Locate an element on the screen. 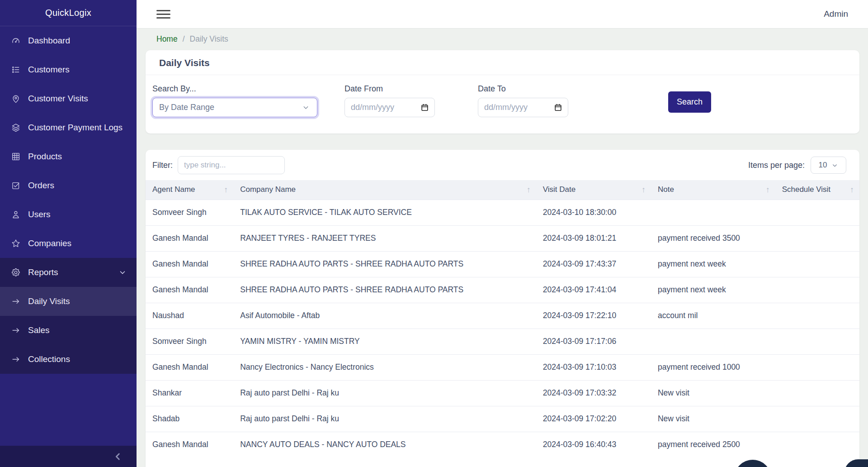 This screenshot has height=467, width=868. sidebar-item-products: Products is located at coordinates (68, 157).